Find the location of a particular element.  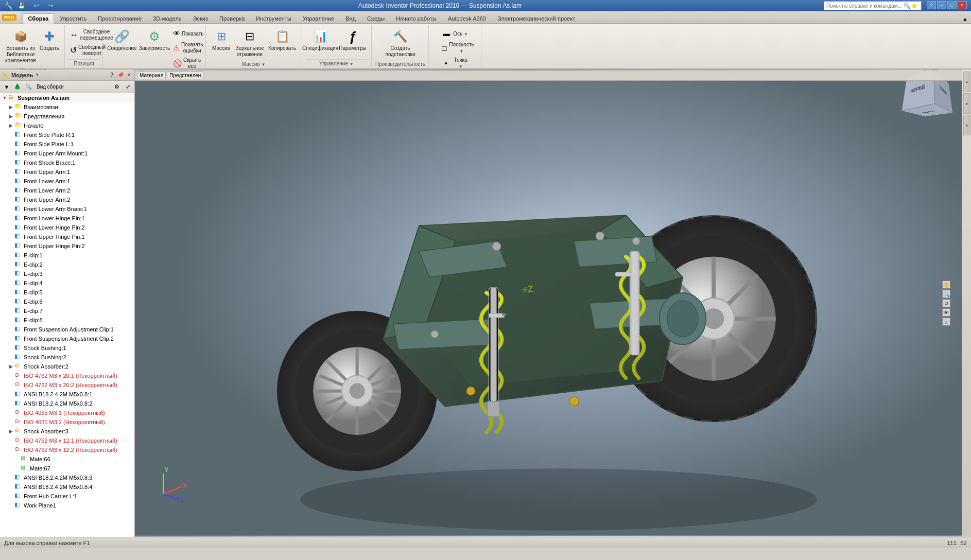

copy-button: 📋 Копировать is located at coordinates (282, 40).